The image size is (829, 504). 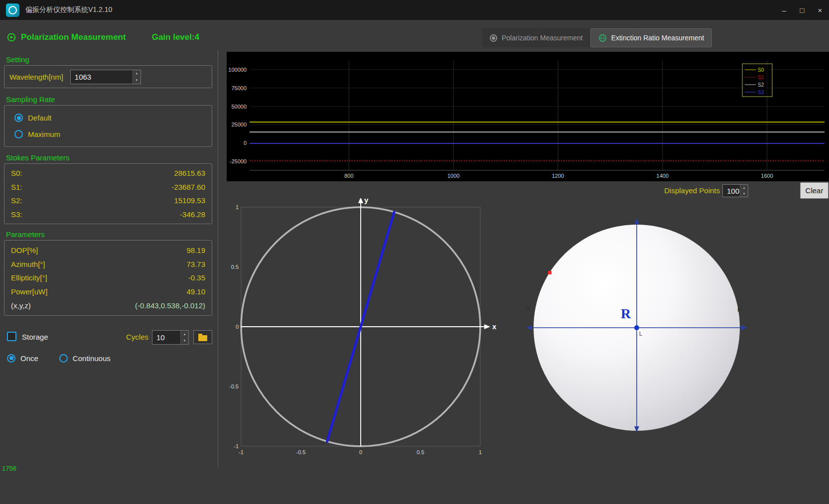 I want to click on browse-folder-button, so click(x=203, y=337).